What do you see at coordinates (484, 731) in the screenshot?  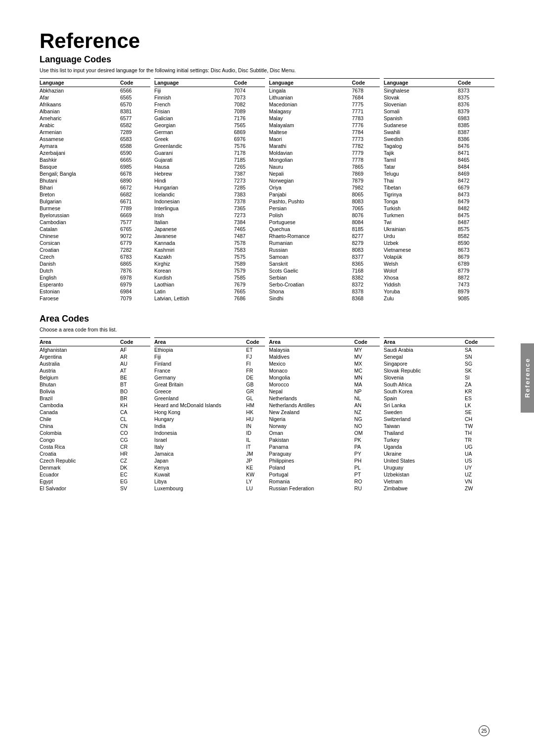 I see `page-number: 25` at bounding box center [484, 731].